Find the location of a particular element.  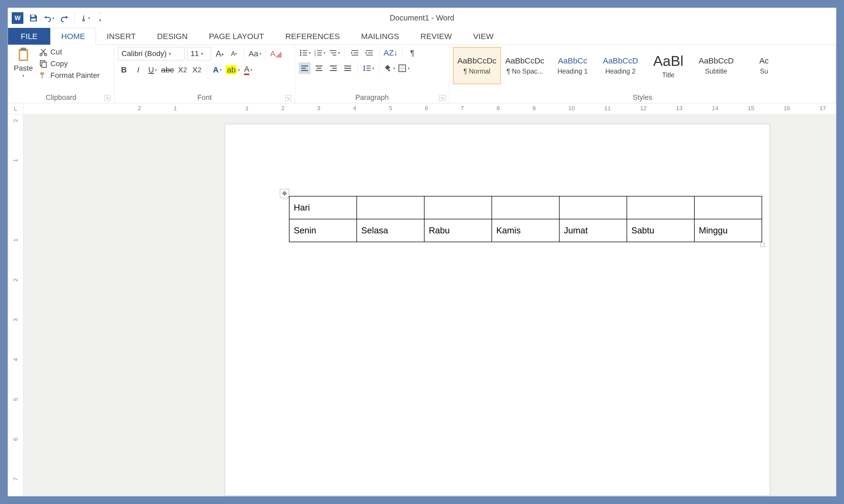

superscript-button: X2 is located at coordinates (197, 70).